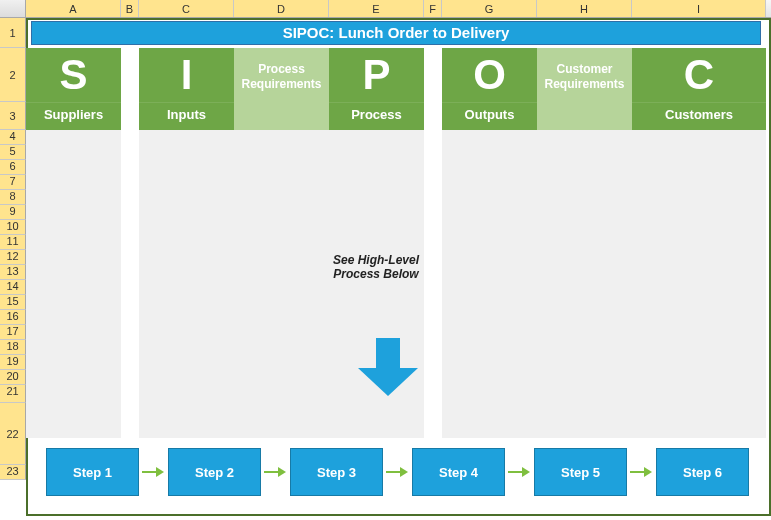 Image resolution: width=771 pixels, height=520 pixels. I want to click on row-header-6: 6, so click(13, 168).